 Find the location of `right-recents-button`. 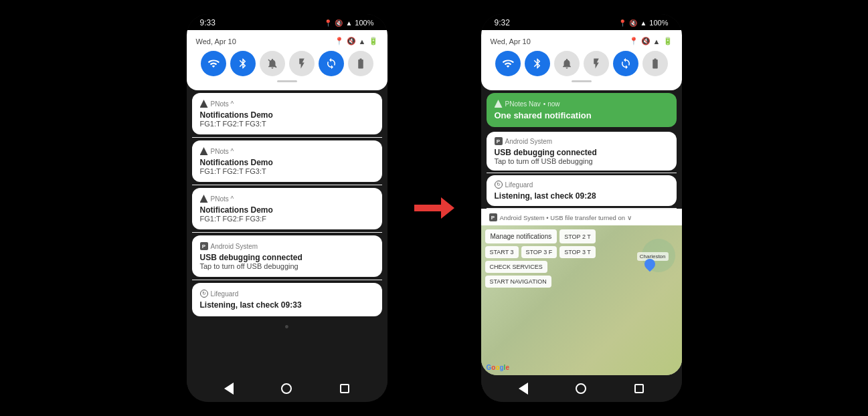

right-recents-button is located at coordinates (639, 389).